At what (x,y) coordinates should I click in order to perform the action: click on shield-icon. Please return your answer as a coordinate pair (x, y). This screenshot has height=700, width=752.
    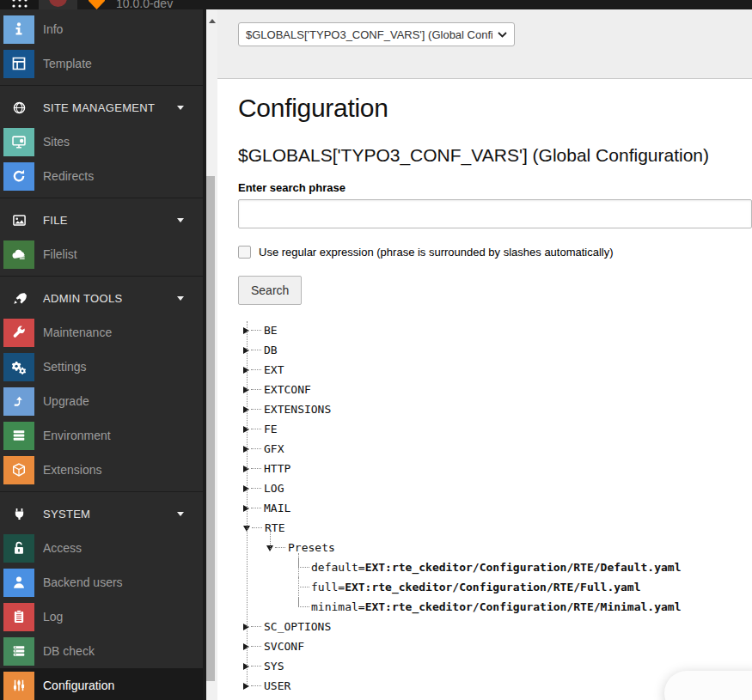
    Looking at the image, I should click on (96, 5).